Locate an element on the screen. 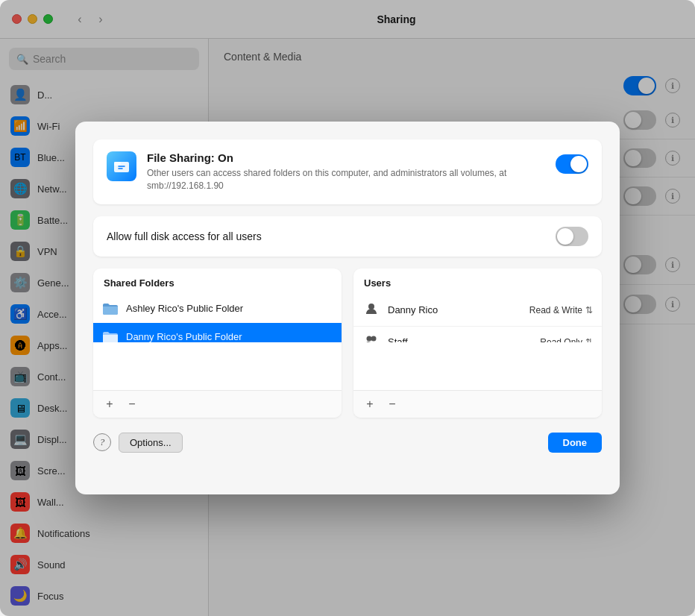 The width and height of the screenshot is (695, 616). help-button: ? is located at coordinates (102, 442).